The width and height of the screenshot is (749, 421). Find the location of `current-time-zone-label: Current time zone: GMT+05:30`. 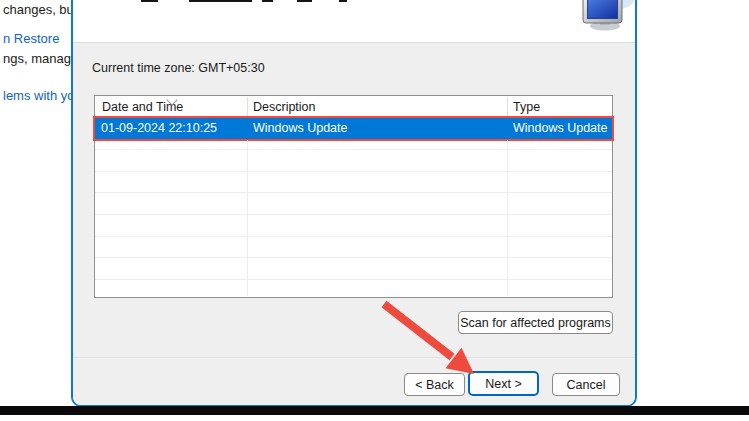

current-time-zone-label: Current time zone: GMT+05:30 is located at coordinates (178, 68).